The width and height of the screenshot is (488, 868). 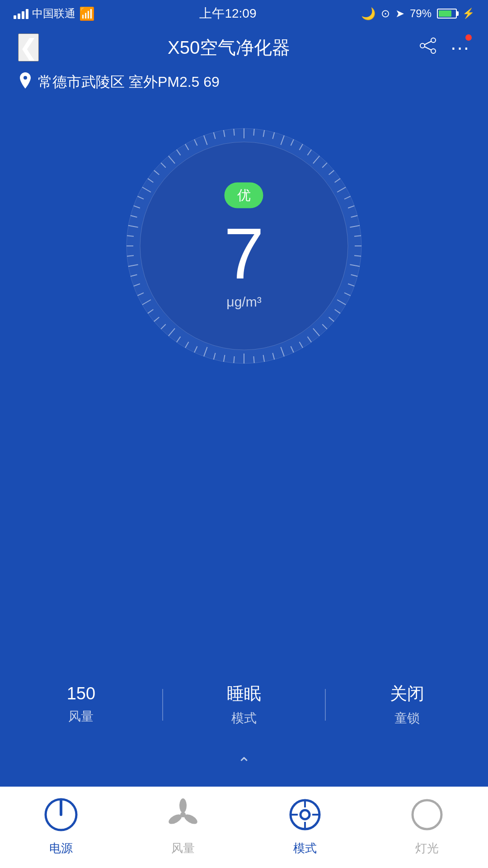 I want to click on mode-icon, so click(x=305, y=815).